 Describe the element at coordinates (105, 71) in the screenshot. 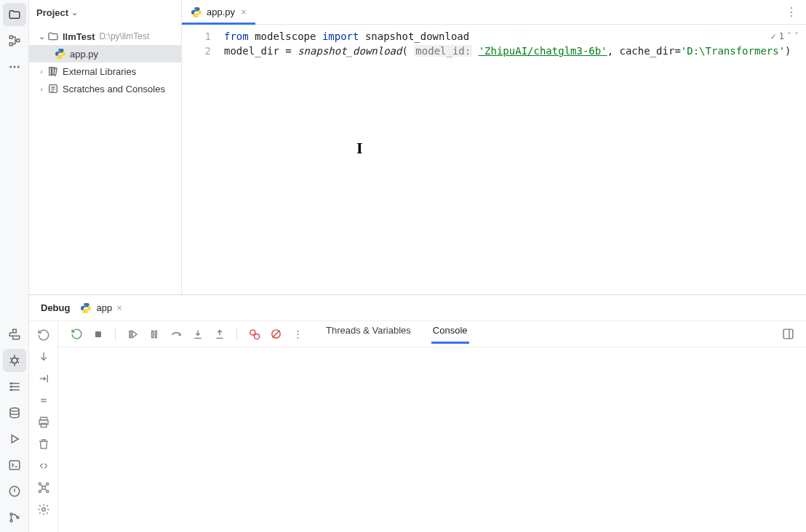

I see `tree-external-libs: › External Libraries` at that location.